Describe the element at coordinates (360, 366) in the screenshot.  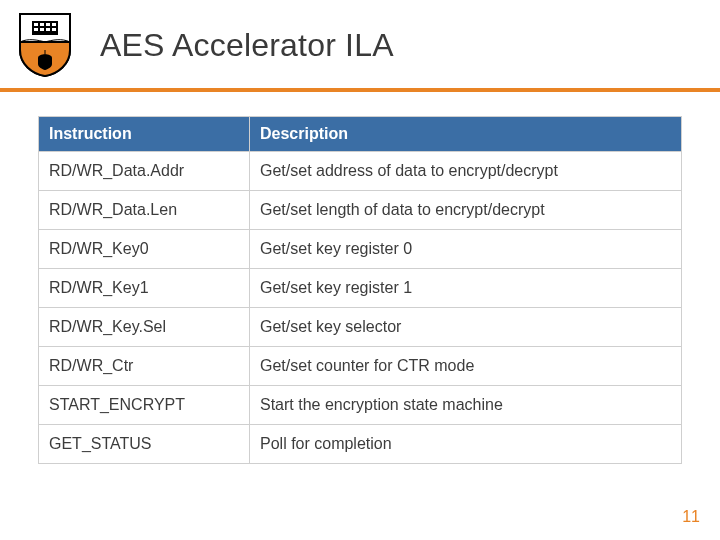
I see `table-row: RD/WR_Ctr Get/set counter for CTR mode` at that location.